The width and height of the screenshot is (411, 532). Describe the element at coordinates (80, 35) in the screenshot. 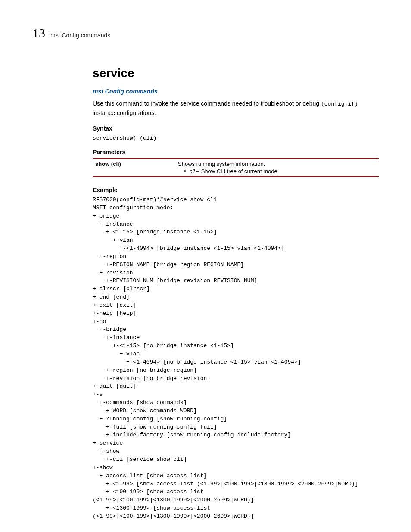

I see `chapter-name: mst Config commands` at that location.